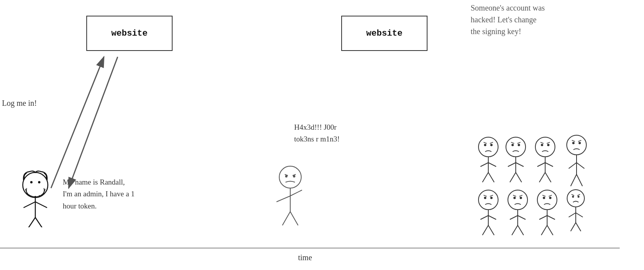  Describe the element at coordinates (384, 34) in the screenshot. I see `website-label-right: website` at that location.